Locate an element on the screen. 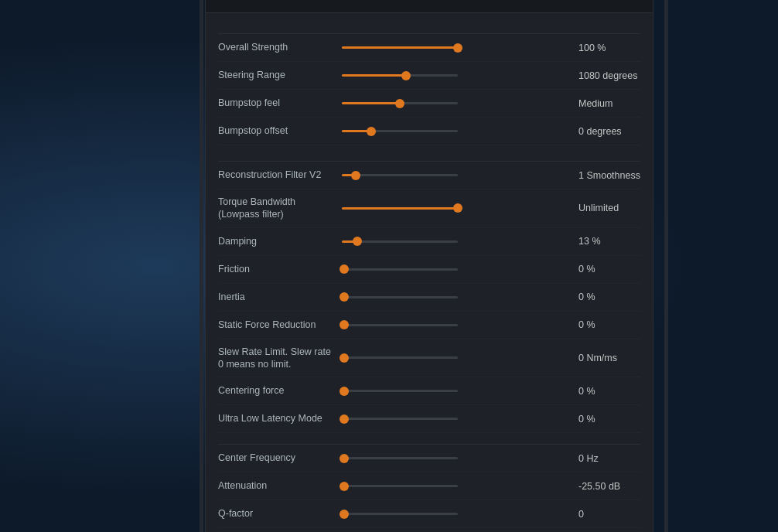 The image size is (778, 532). slider-row: Bumpstop offset0 degrees is located at coordinates (429, 131).